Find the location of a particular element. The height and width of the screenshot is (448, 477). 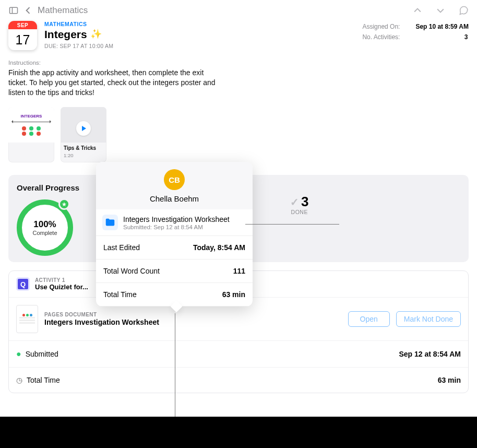

sidebar-toggle-icon is located at coordinates (14, 10).